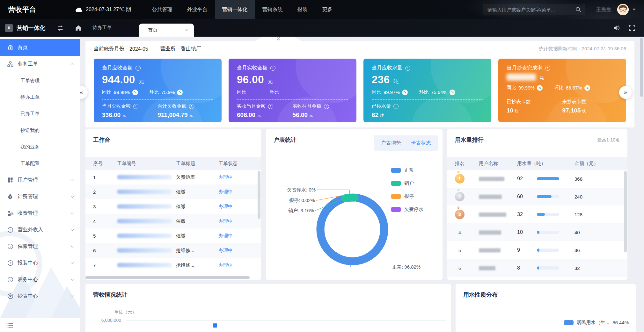  What do you see at coordinates (609, 140) in the screenshot?
I see `ranking-subtitle: 最高1-10名` at bounding box center [609, 140].